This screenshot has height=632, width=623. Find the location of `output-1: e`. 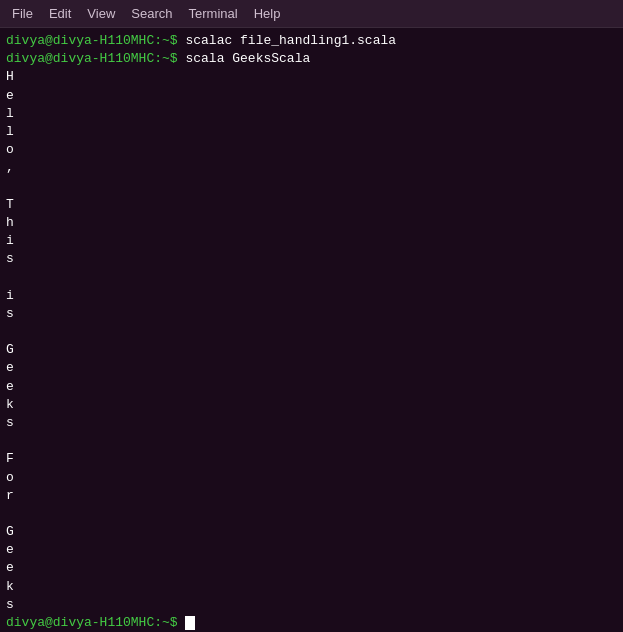

output-1: e is located at coordinates (312, 96).